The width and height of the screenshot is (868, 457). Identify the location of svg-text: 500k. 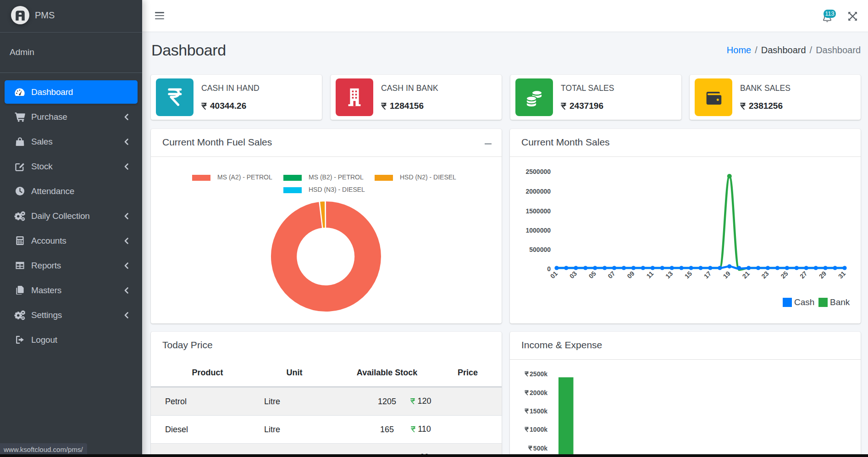
(540, 448).